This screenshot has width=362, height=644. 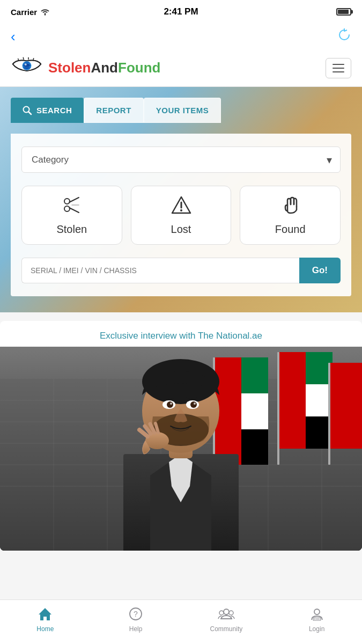 What do you see at coordinates (181, 621) in the screenshot?
I see `bottom-tab-bar: Home ? Help Community` at bounding box center [181, 621].